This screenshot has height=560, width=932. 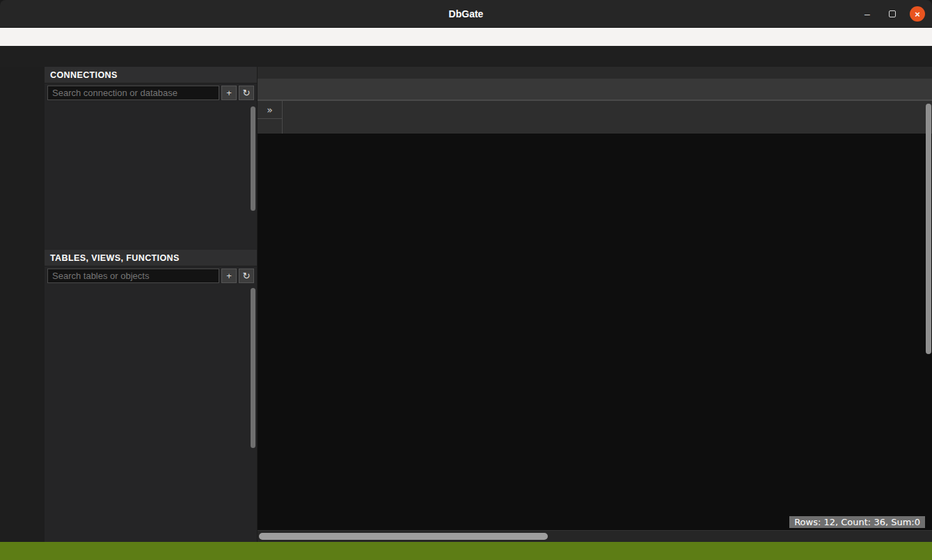 What do you see at coordinates (858, 522) in the screenshot?
I see `selection-summary: Rows: 12, Count: 36, Sum:0` at bounding box center [858, 522].